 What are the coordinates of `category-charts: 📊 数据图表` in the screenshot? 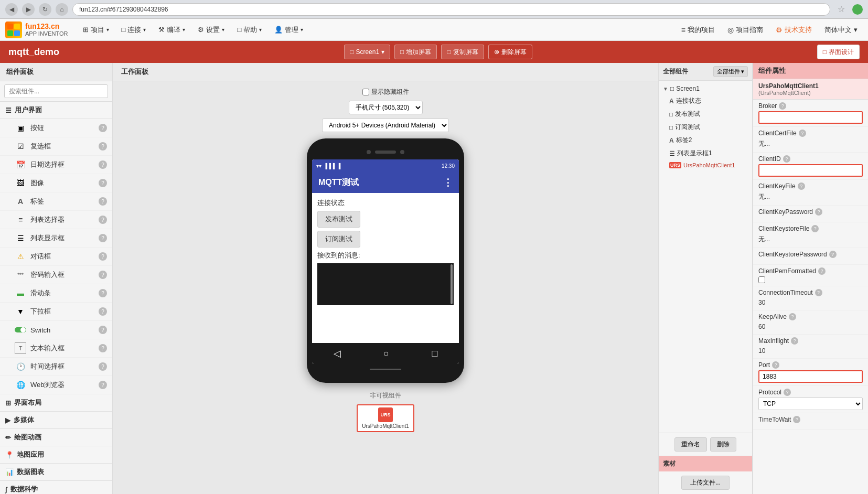 It's located at (56, 472).